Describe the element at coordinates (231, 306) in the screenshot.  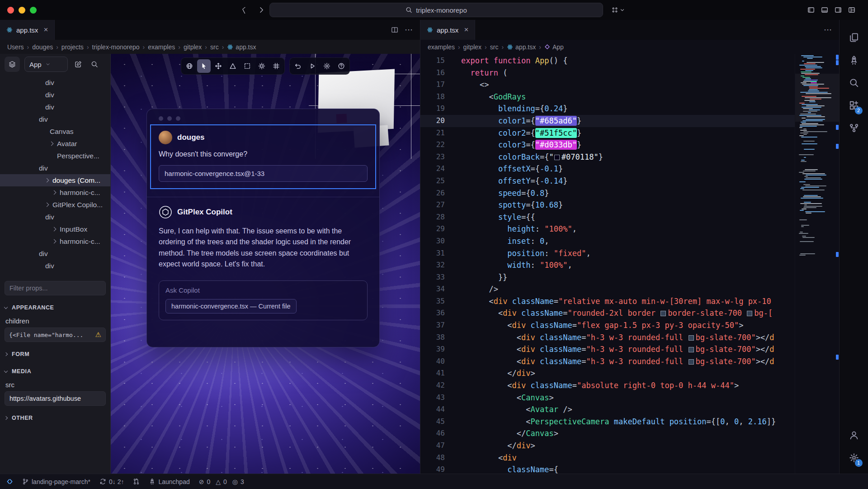
I see `attachment-chip: harmonic-convergence.tsx — Current file` at that location.